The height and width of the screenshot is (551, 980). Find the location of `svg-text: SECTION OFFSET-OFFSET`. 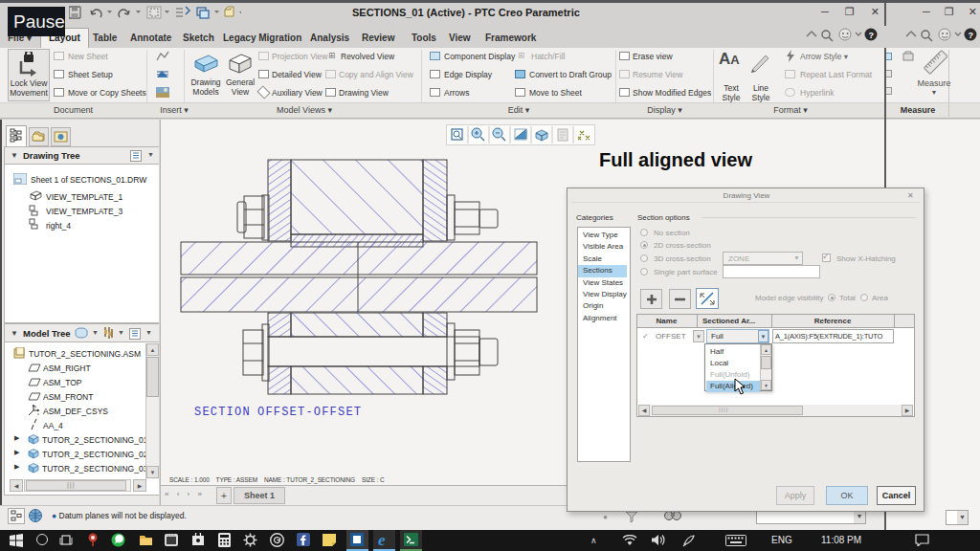

svg-text: SECTION OFFSET-OFFSET is located at coordinates (278, 412).